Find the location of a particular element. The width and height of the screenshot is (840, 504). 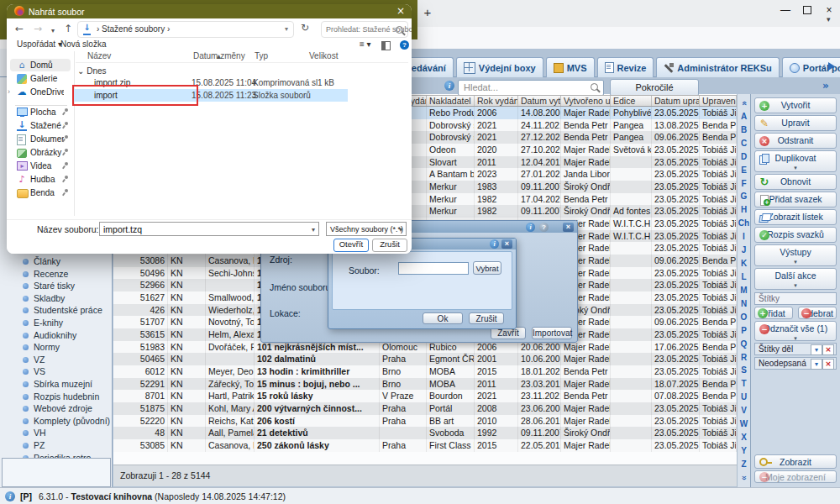

file-sidebar-item: ↓Stažené sou is located at coordinates (40, 126).